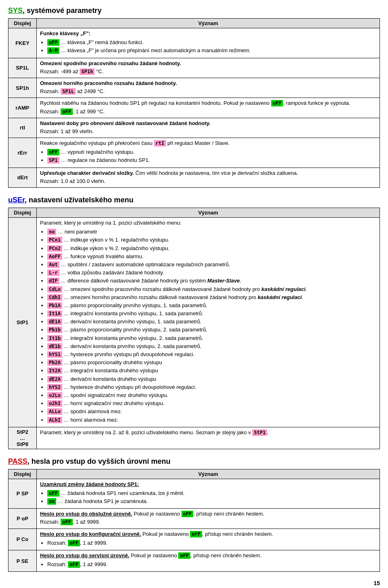 This screenshot has width=388, height=588. Describe the element at coordinates (194, 461) in the screenshot. I see `pass-title: PASS, hesla pro vstup do vyšších úrovní …` at that location.